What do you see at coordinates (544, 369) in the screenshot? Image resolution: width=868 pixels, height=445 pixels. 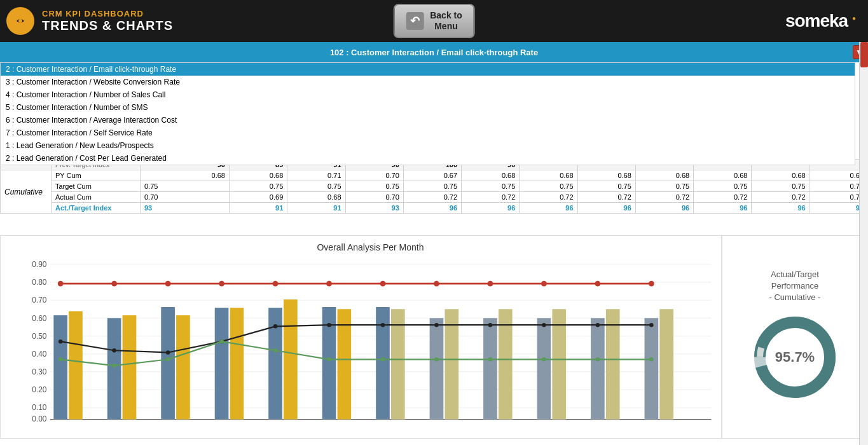 I see `bar-py-oct` at bounding box center [544, 369].